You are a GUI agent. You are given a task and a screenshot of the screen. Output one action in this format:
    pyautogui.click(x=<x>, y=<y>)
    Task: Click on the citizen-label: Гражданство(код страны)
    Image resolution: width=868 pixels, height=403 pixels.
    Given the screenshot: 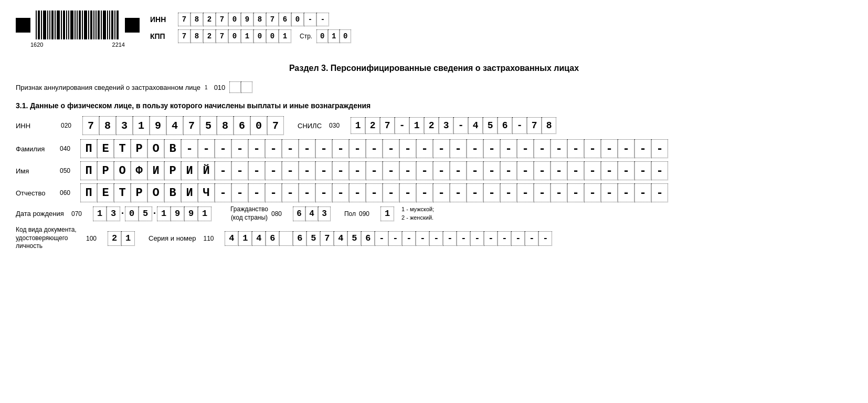 What is the action you would take?
    pyautogui.click(x=249, y=213)
    